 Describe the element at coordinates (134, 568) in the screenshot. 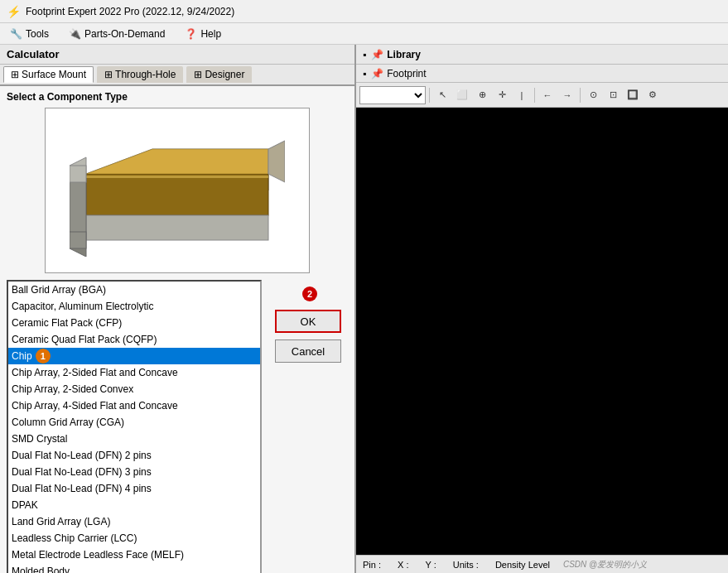

I see `component-list-item: Molded Body` at that location.